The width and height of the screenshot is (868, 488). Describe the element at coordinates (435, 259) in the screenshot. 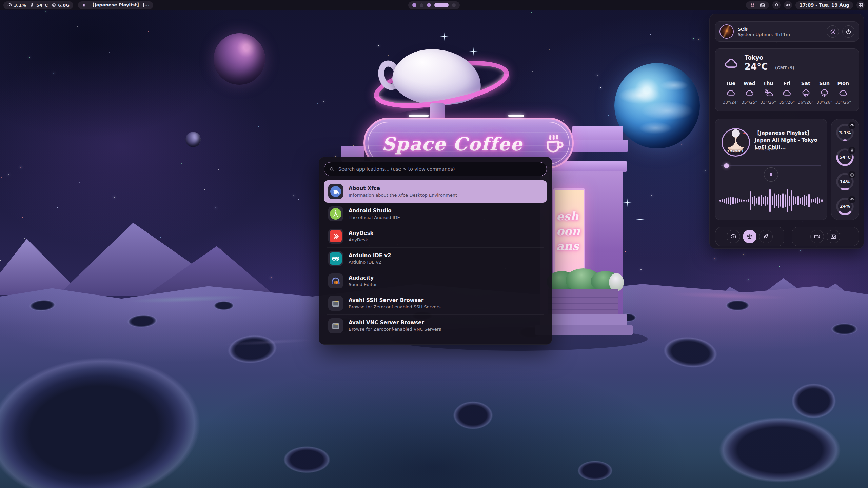

I see `app-list: About XfceInformation about the Xfce Des…` at that location.